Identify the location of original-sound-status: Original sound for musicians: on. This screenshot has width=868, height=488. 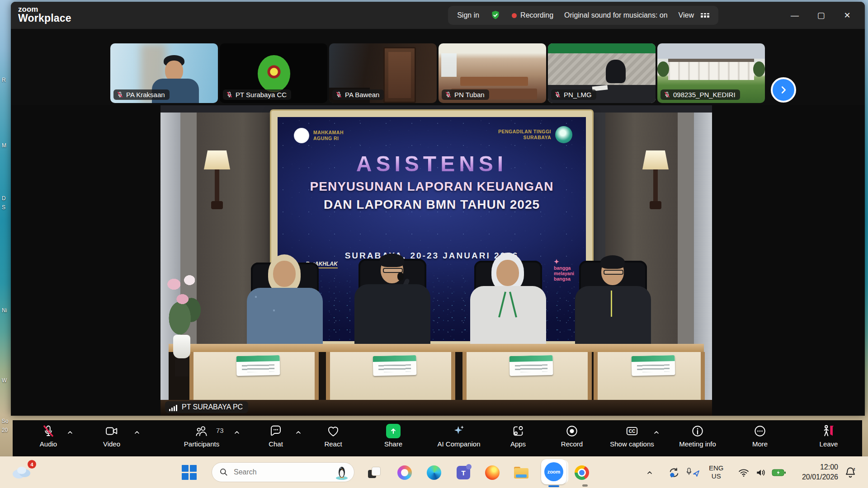
(616, 15).